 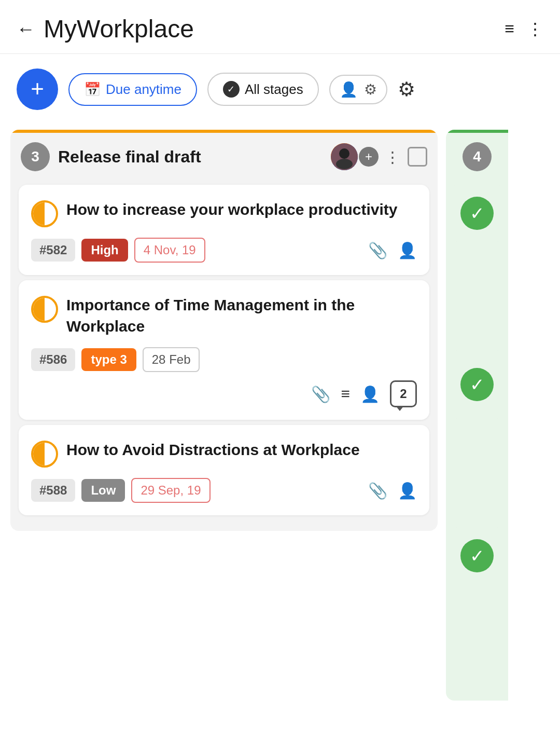 What do you see at coordinates (133, 89) in the screenshot?
I see `due-anytime-filter: 📅 Due anytime` at bounding box center [133, 89].